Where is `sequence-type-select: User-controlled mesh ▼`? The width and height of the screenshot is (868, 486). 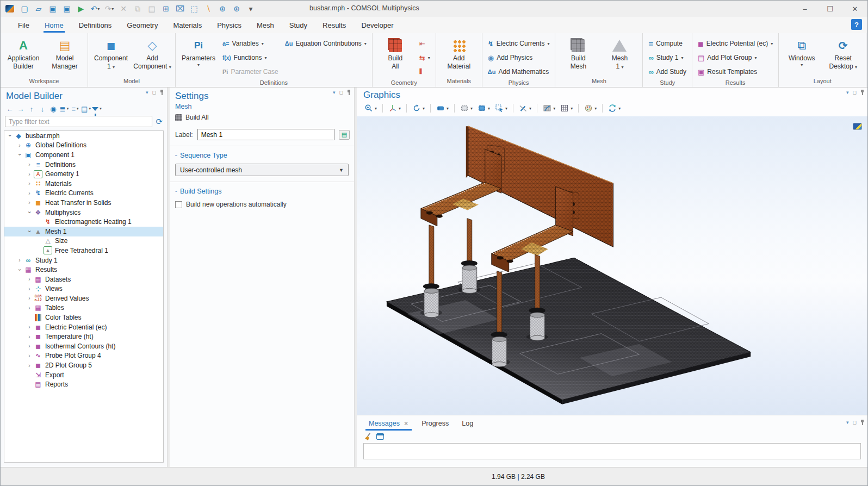 sequence-type-select: User-controlled mesh ▼ is located at coordinates (262, 170).